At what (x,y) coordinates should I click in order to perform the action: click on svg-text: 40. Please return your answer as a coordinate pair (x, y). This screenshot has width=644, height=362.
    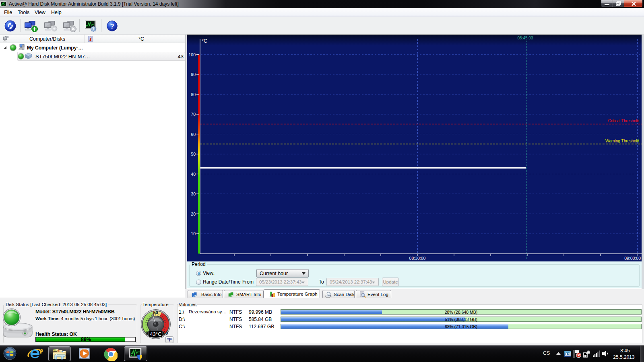
    Looking at the image, I should click on (193, 174).